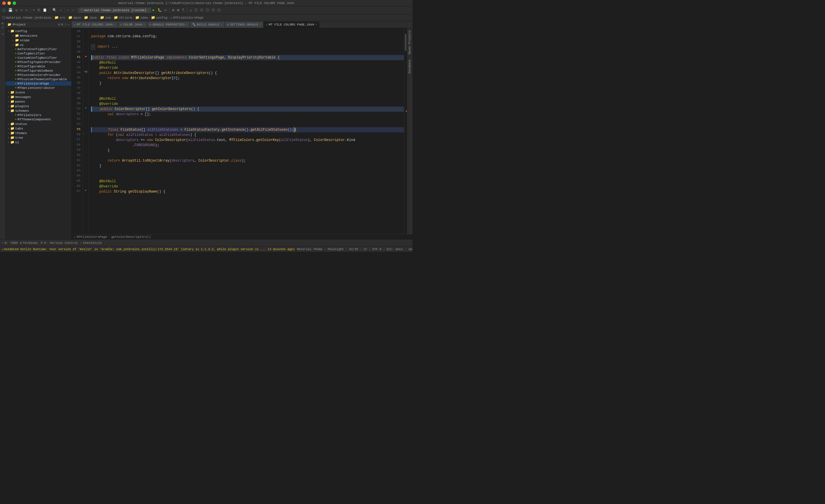 The width and height of the screenshot is (825, 504). I want to click on minimize-button, so click(9, 3).